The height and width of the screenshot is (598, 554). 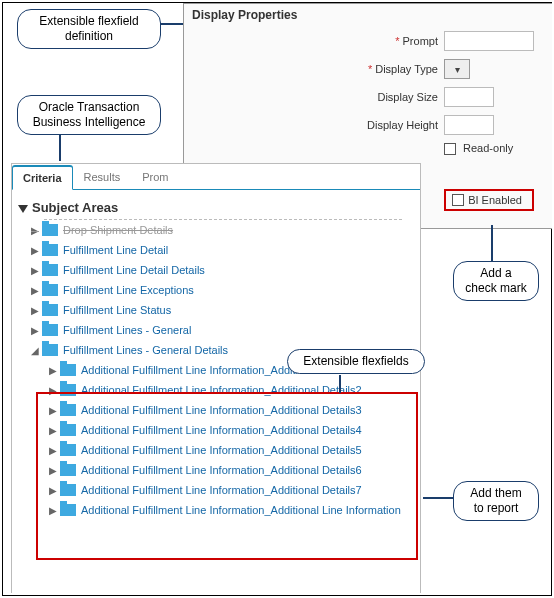 I want to click on tab-prompts: Prom, so click(x=155, y=177).